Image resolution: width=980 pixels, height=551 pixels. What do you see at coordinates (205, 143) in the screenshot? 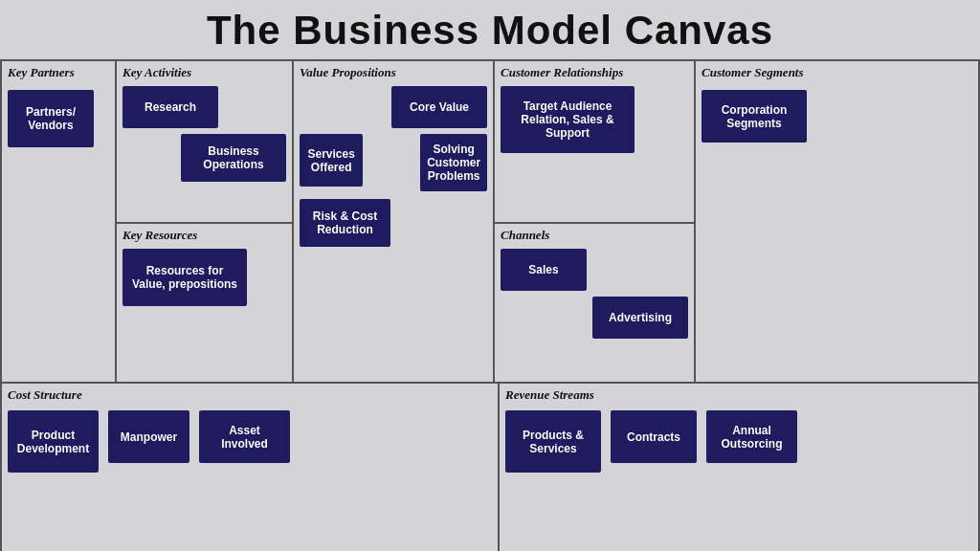
I see `key-activities-section: Key Activities Research Business Operati…` at bounding box center [205, 143].